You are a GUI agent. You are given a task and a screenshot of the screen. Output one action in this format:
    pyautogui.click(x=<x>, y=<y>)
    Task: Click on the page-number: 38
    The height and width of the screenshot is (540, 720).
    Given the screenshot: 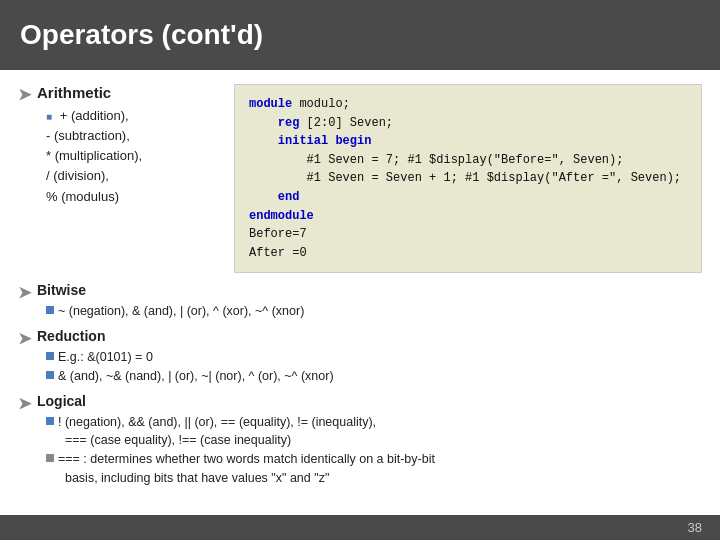 What is the action you would take?
    pyautogui.click(x=695, y=528)
    